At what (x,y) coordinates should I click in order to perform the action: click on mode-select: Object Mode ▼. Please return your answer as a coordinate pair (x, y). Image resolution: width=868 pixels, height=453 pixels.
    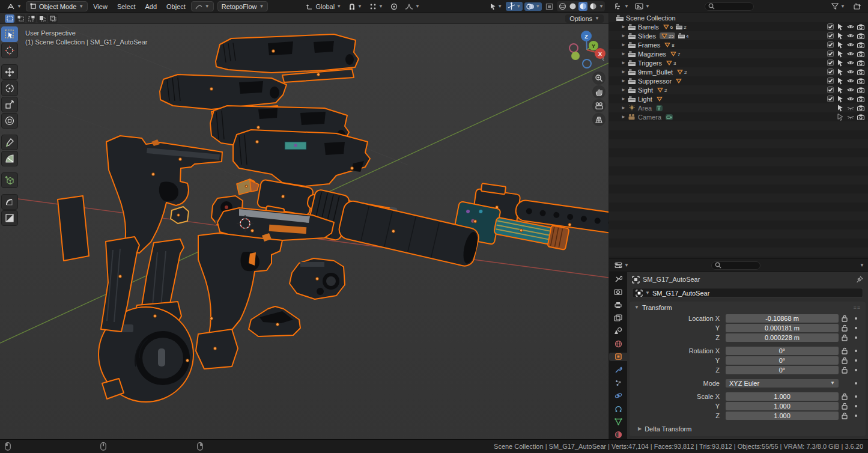
    Looking at the image, I should click on (56, 6).